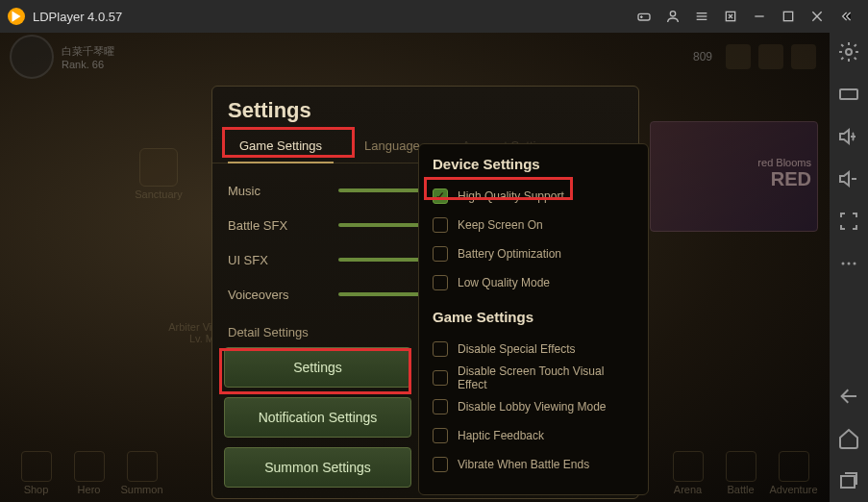  What do you see at coordinates (740, 473) in the screenshot?
I see `nav-battle: Battle` at bounding box center [740, 473].